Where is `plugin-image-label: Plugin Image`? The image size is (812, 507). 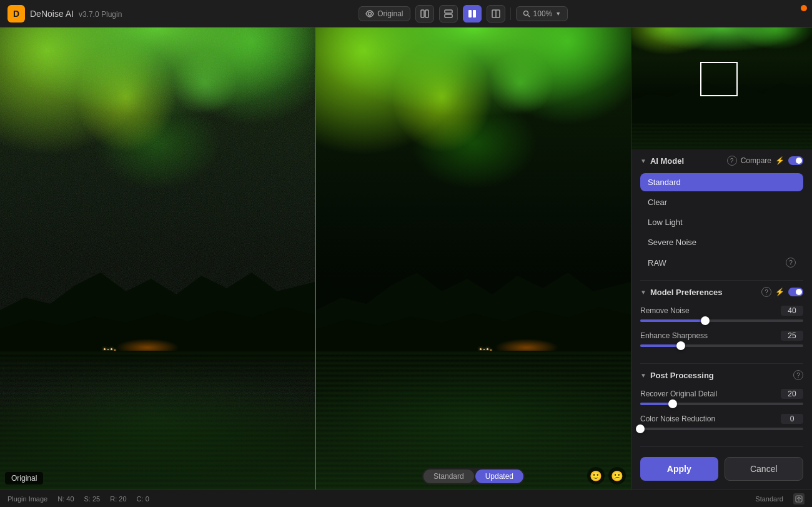 plugin-image-label: Plugin Image is located at coordinates (27, 499).